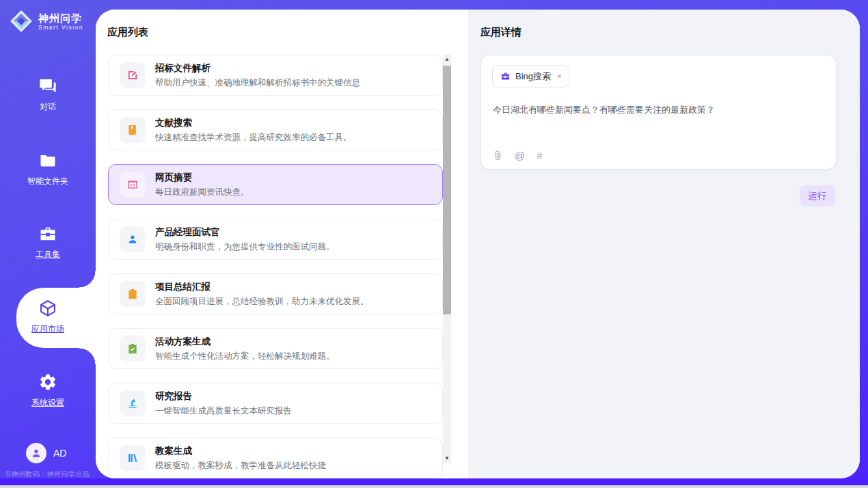  I want to click on avatar, so click(36, 453).